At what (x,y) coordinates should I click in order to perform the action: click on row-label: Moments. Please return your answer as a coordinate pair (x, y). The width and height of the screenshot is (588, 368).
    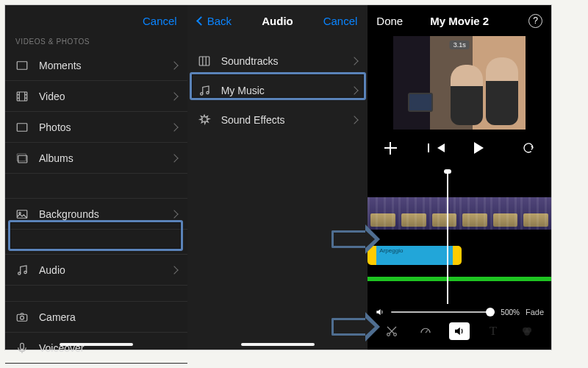
    Looking at the image, I should click on (100, 66).